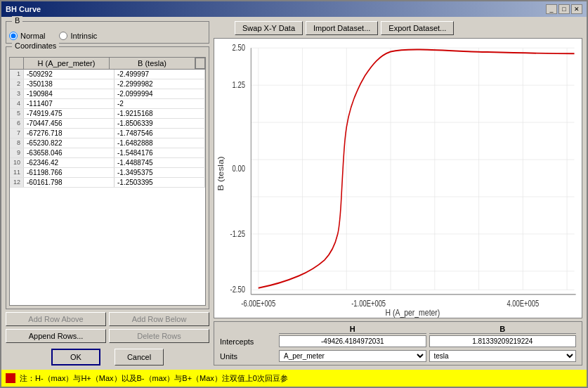 The width and height of the screenshot is (588, 388). What do you see at coordinates (69, 173) in the screenshot?
I see `h-cell: -61198.766` at bounding box center [69, 173].